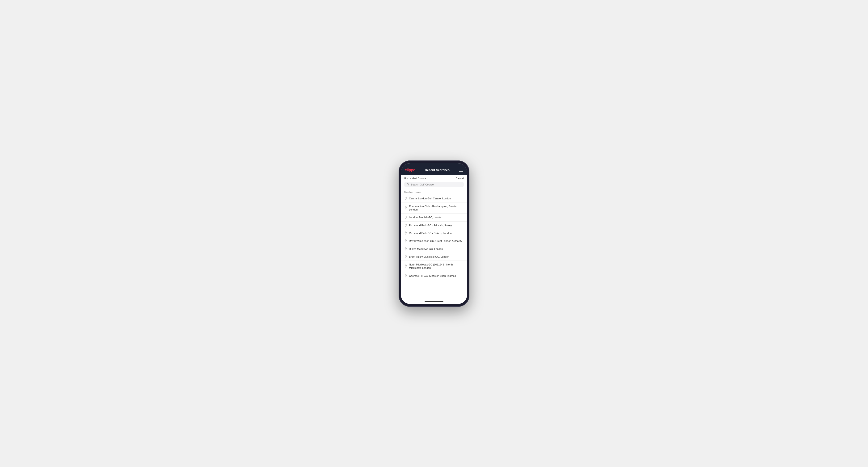 The image size is (868, 467). What do you see at coordinates (426, 249) in the screenshot?
I see `course-name: Dukes Meadows GC, London` at bounding box center [426, 249].